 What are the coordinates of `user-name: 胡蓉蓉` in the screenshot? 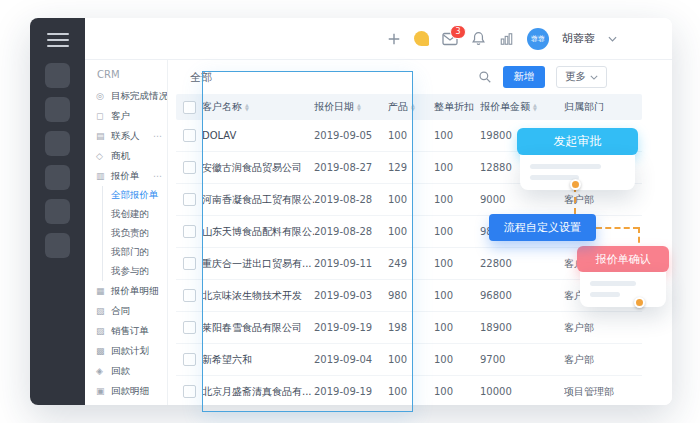 It's located at (578, 38).